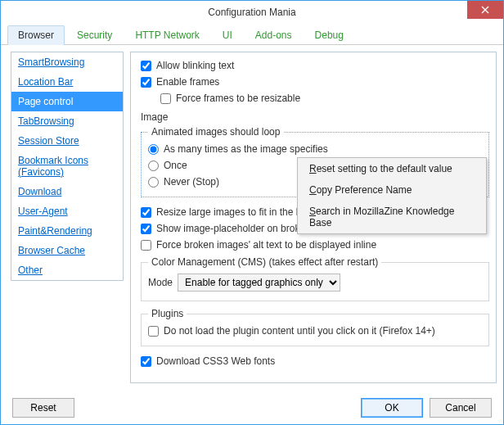 Image resolution: width=504 pixels, height=425 pixels. Describe the element at coordinates (227, 35) in the screenshot. I see `tab-ui: UI` at that location.